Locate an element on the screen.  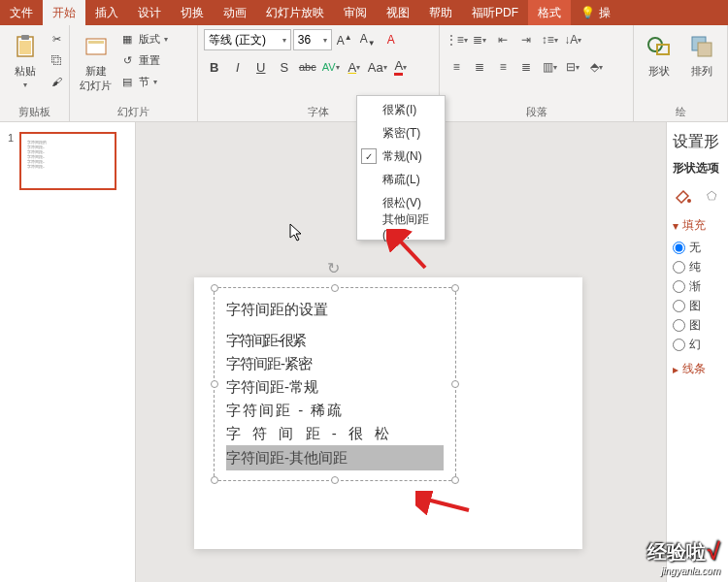
arrange-icon is located at coordinates (702, 47).